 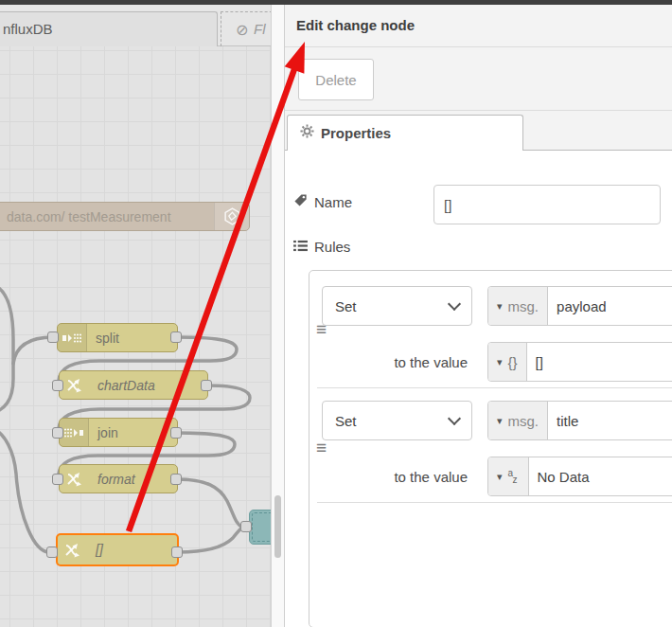 What do you see at coordinates (322, 447) in the screenshot?
I see `drag-handle-icon: ≡` at bounding box center [322, 447].